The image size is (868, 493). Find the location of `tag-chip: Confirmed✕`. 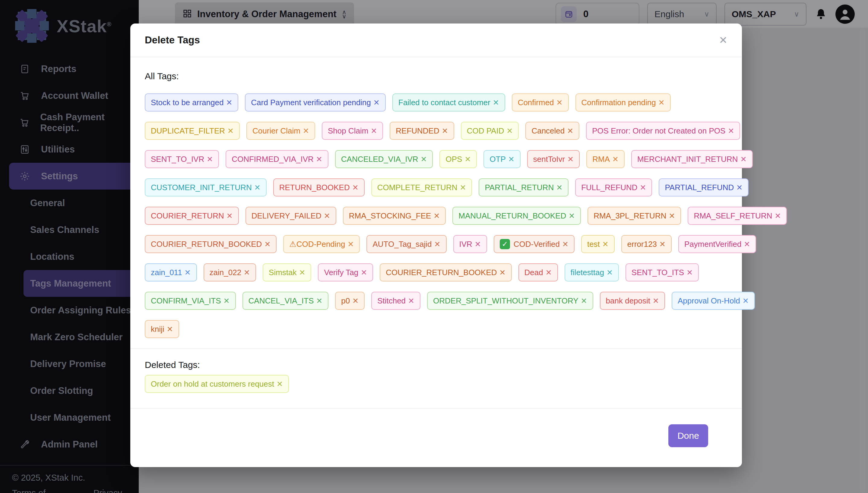

tag-chip: Confirmed✕ is located at coordinates (540, 102).